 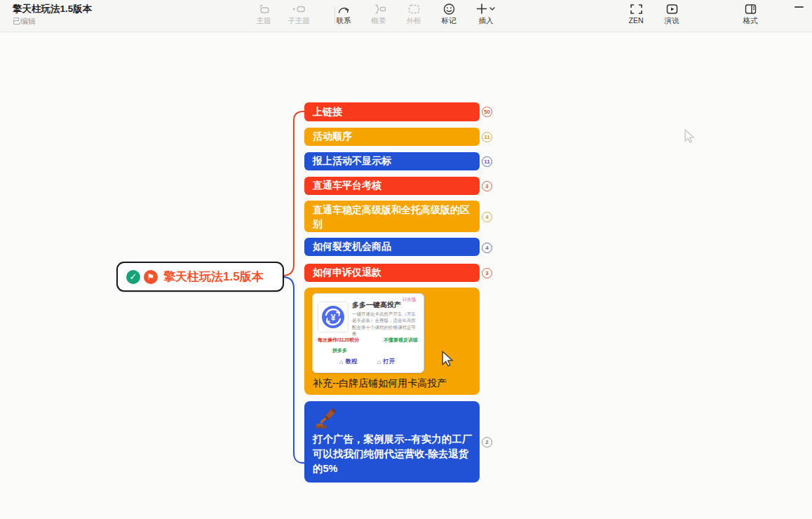 I want to click on toolbar-button-present: 演说, so click(x=672, y=13).